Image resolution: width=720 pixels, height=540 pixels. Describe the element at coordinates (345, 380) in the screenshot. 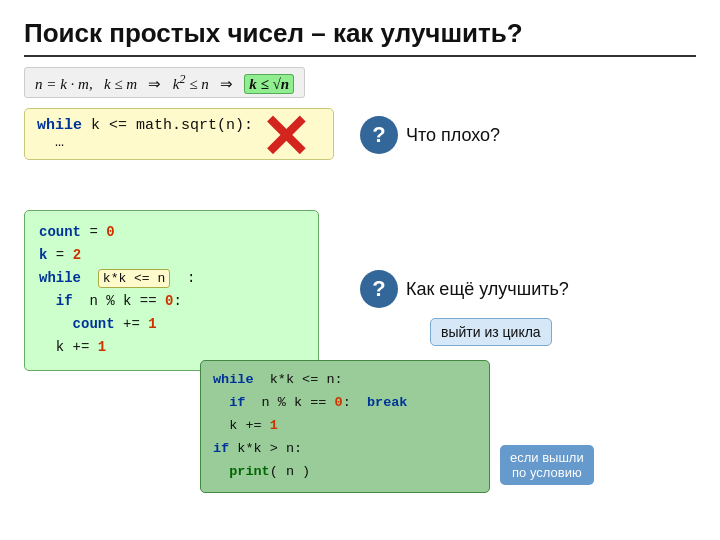

I see `code-bottom-line1: while k*k <= n:` at that location.